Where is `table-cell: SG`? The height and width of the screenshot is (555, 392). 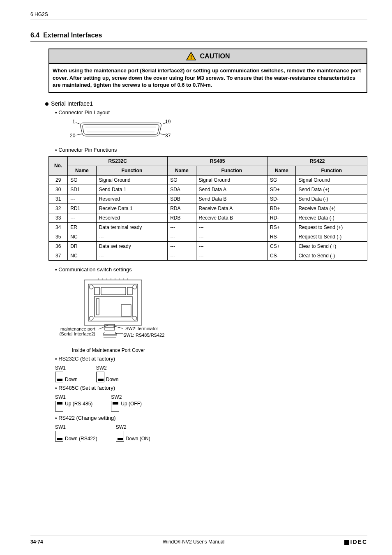
table-cell: SG is located at coordinates (82, 180).